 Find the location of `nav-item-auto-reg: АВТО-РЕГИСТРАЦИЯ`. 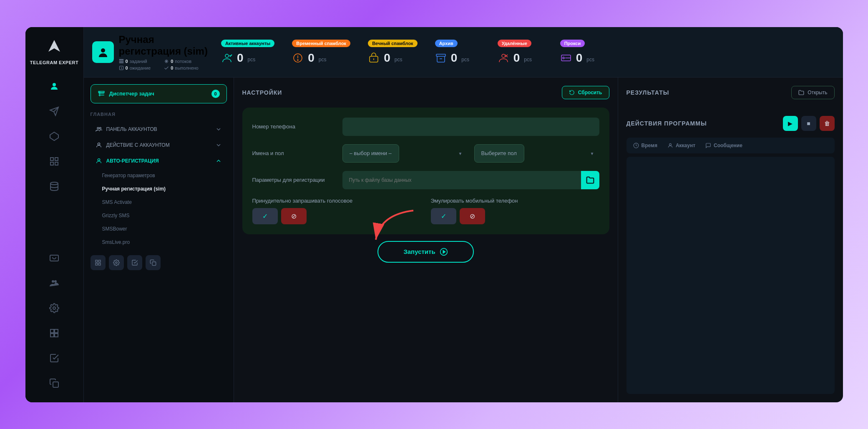

nav-item-auto-reg: АВТО-РЕГИСТРАЦИЯ is located at coordinates (159, 161).